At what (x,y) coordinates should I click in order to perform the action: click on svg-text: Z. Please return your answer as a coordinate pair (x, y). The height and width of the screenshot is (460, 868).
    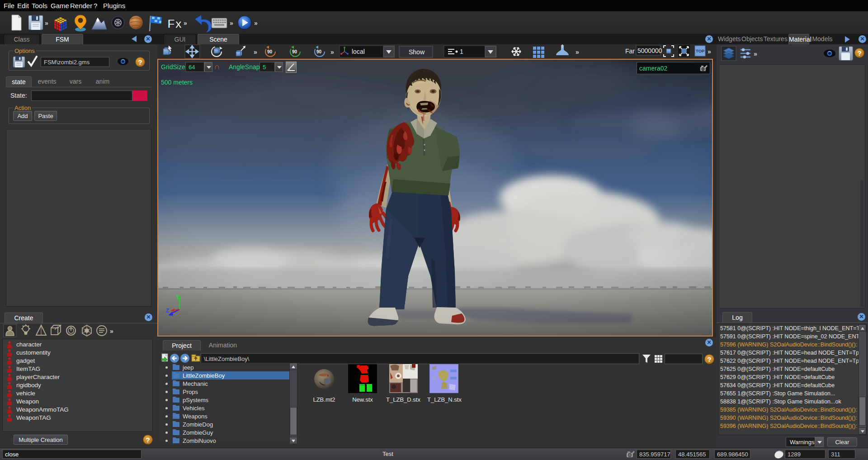
    Looking at the image, I should click on (167, 311).